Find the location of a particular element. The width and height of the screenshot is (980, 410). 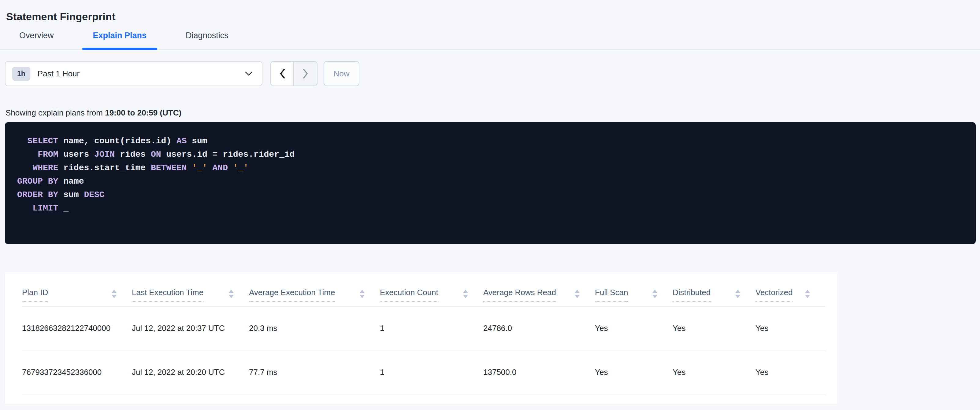

tab-overview: Overview is located at coordinates (37, 40).